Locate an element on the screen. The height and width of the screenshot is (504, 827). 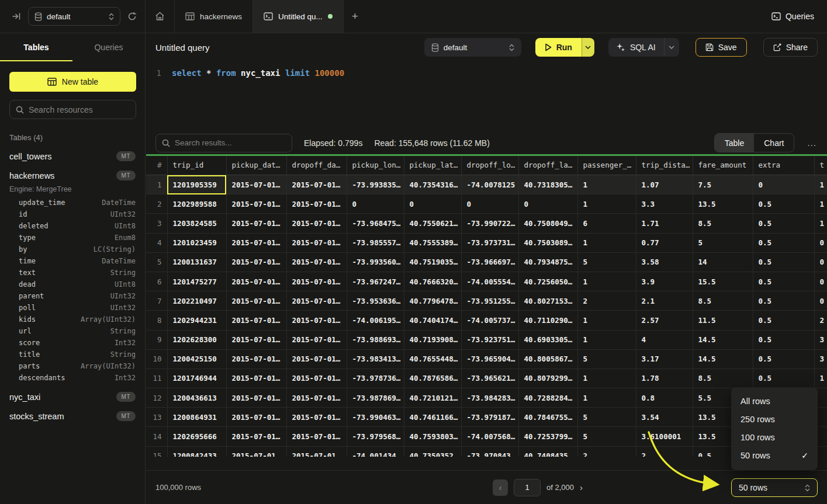
table-cell: 40.7666320… is located at coordinates (432, 281).